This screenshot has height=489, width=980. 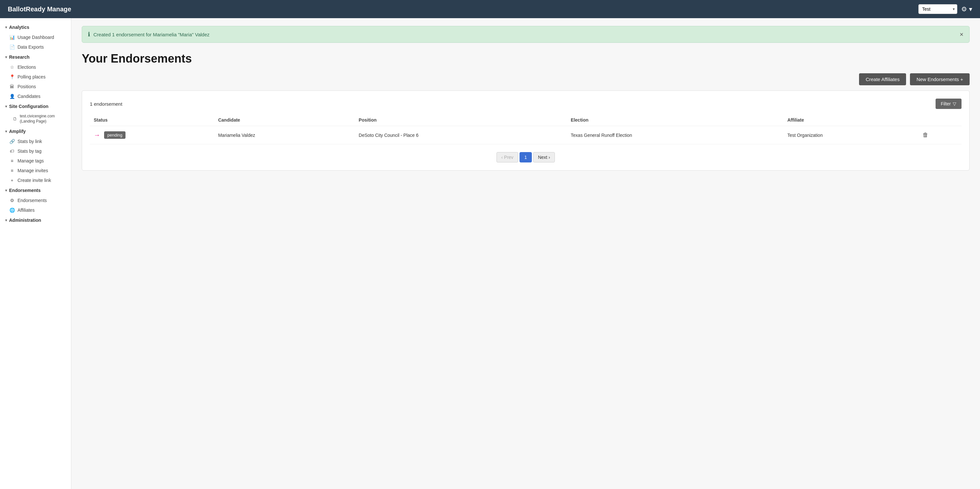 I want to click on sidebar: ▾ Analytics 📊 Usage Dashboard 📄 Data Exp…, so click(x=36, y=253).